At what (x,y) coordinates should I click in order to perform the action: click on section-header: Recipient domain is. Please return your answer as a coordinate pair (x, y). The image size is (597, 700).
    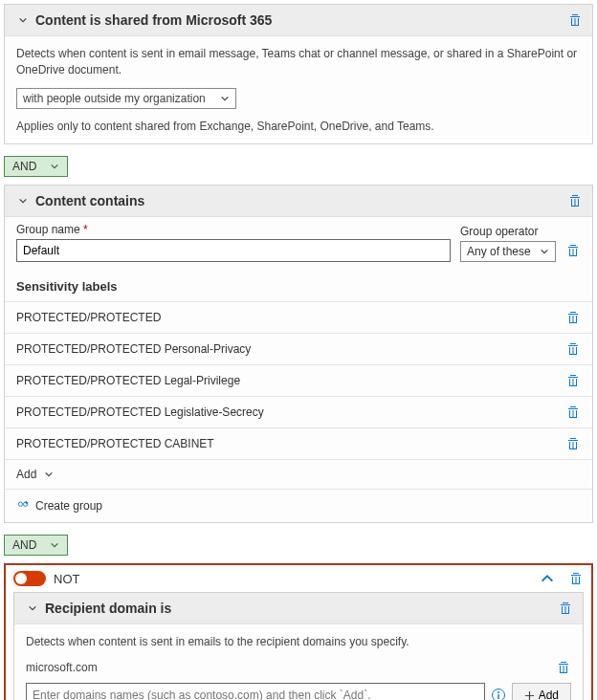
    Looking at the image, I should click on (298, 608).